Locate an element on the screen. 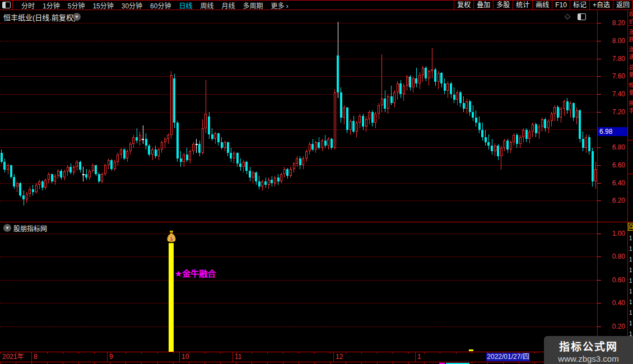  indicator-axis-label: 0.80 is located at coordinates (612, 256).